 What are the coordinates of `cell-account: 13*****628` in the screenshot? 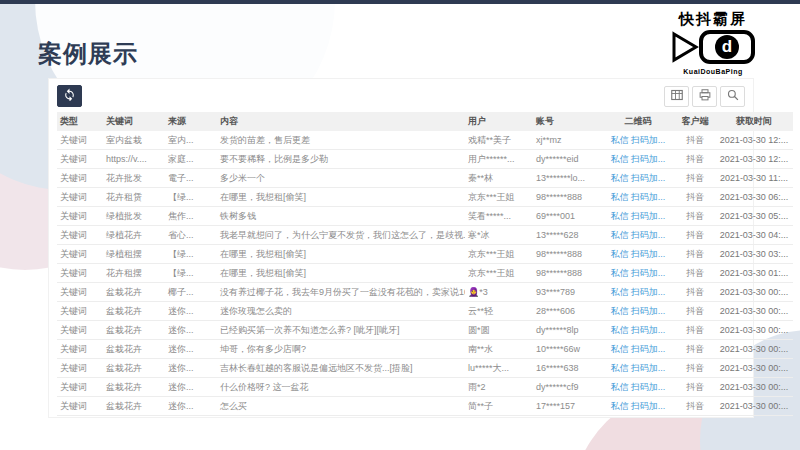 It's located at (567, 236).